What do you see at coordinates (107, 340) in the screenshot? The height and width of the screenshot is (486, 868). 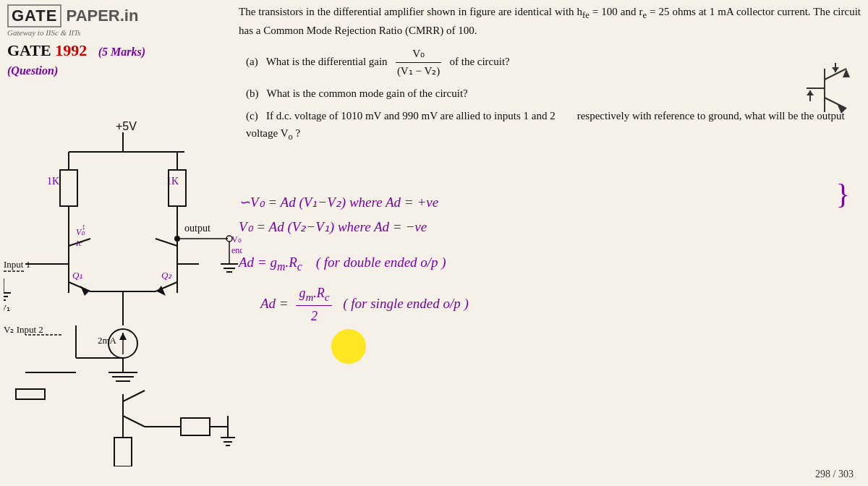 I see `svg-text: 2mA` at bounding box center [107, 340].